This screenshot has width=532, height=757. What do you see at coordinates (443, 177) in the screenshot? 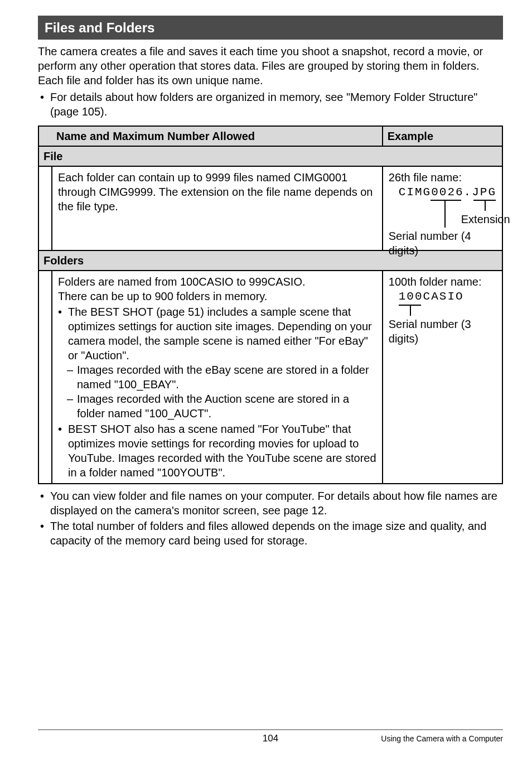
I see `file-example-title: 26th file name:` at bounding box center [443, 177].